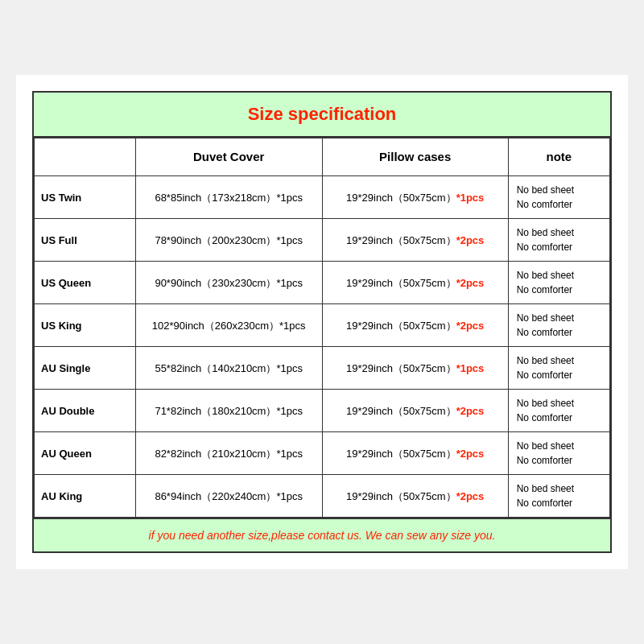 Image resolution: width=644 pixels, height=644 pixels. I want to click on cell-size: AU Queen, so click(85, 454).